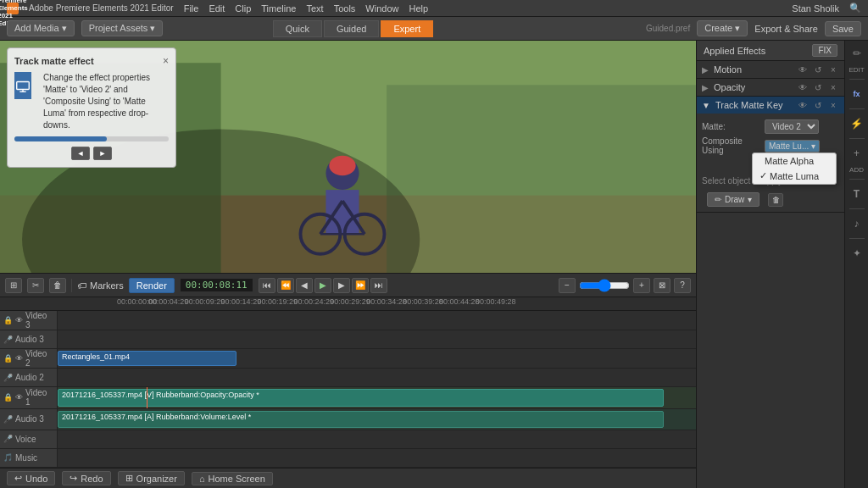  What do you see at coordinates (376, 397) in the screenshot?
I see `track-content-video1: 20171216_105337.mp4 [V] Rubberband:Opaci…` at bounding box center [376, 397].